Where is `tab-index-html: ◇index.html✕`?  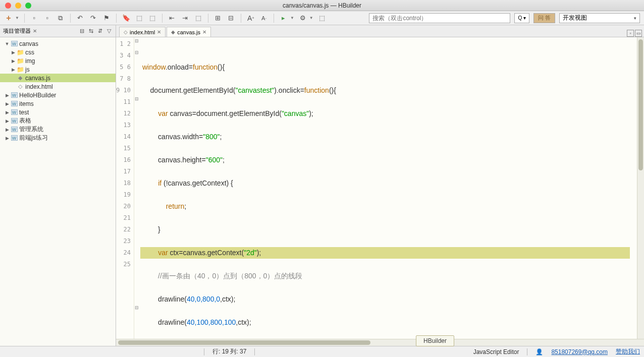
tab-index-html: ◇index.html✕ is located at coordinates (142, 32).